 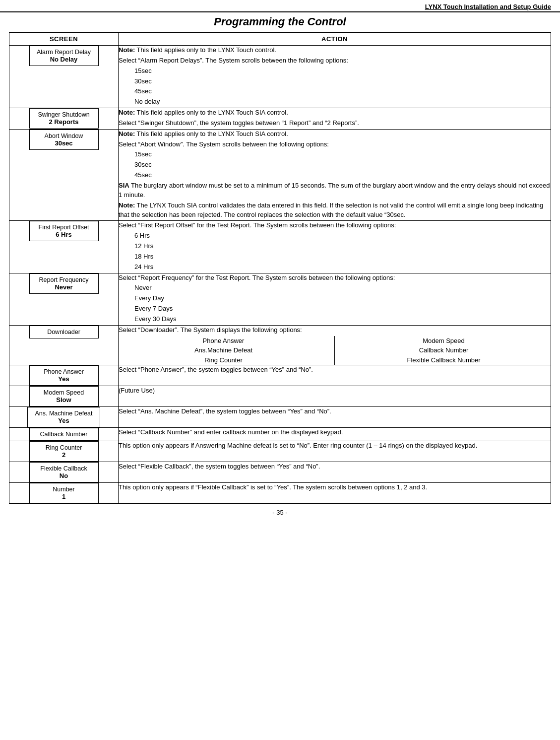 What do you see at coordinates (280, 299) in the screenshot?
I see `table-row: Report FrequencyNeverSelect “Report Freq…` at bounding box center [280, 299].